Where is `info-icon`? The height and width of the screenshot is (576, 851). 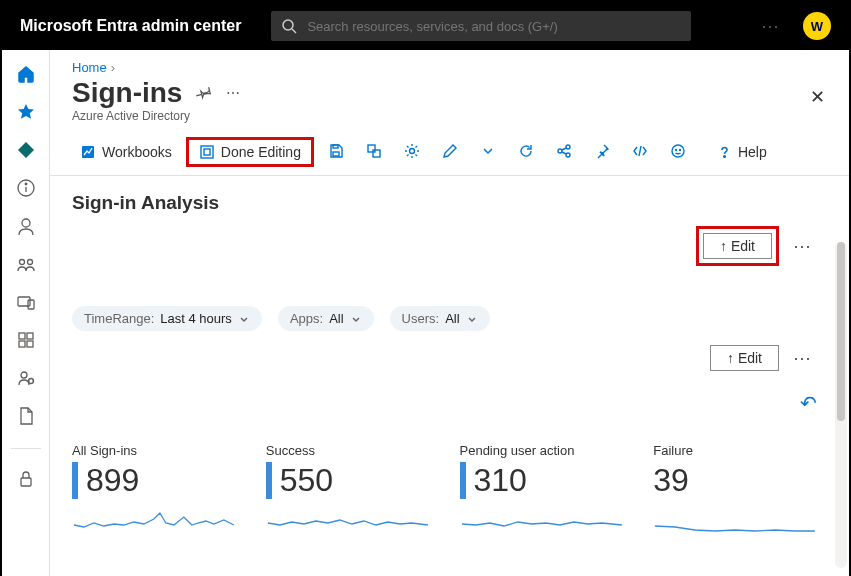 info-icon is located at coordinates (26, 188).